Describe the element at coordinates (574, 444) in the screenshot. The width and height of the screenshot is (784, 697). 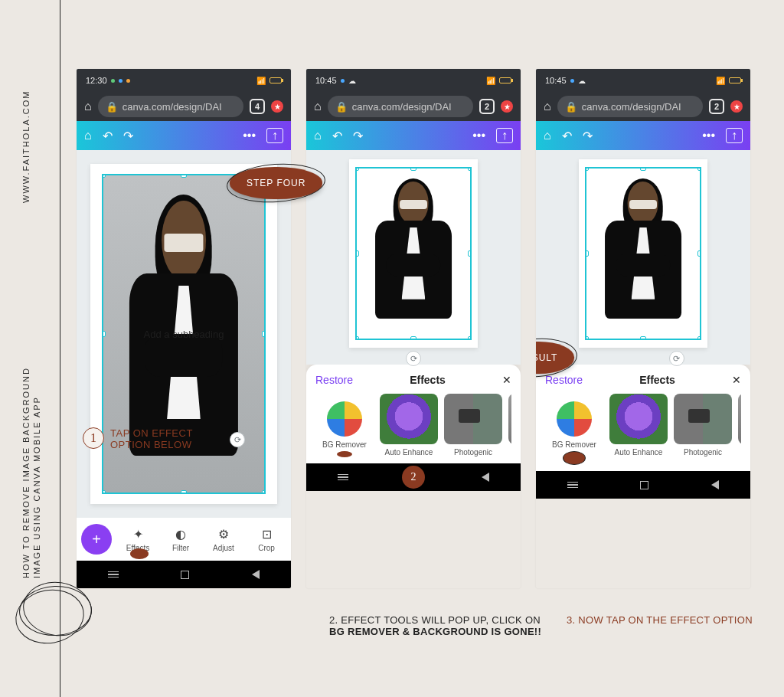
I see `bg-remover-label: BG Remover` at that location.